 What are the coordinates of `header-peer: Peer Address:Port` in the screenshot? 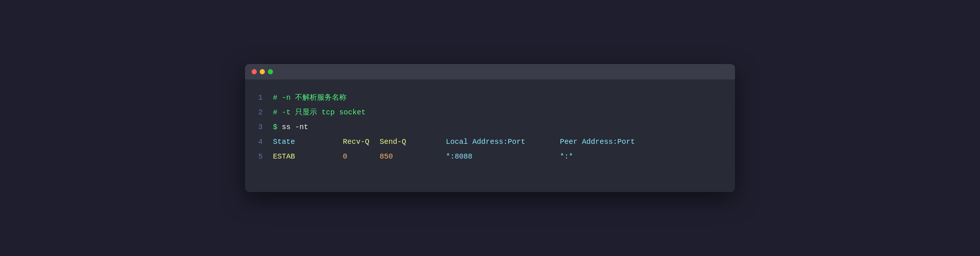 It's located at (597, 142).